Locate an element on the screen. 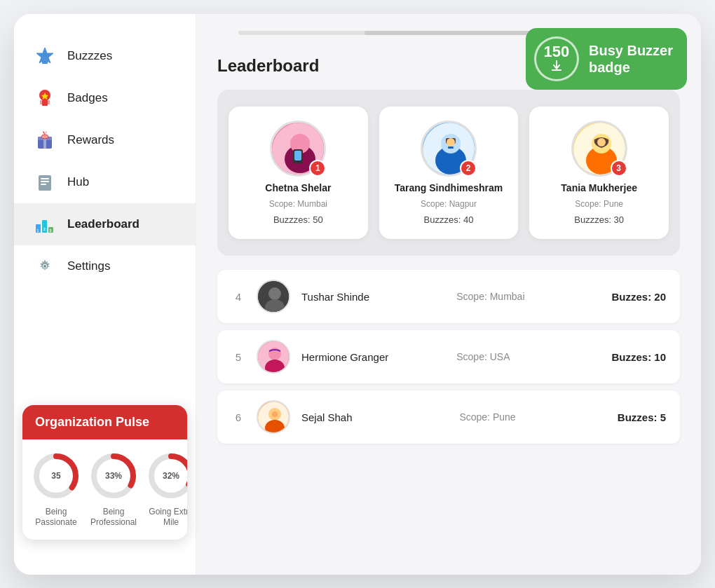 This screenshot has width=715, height=588. rank-badge-3: 3 is located at coordinates (619, 168).